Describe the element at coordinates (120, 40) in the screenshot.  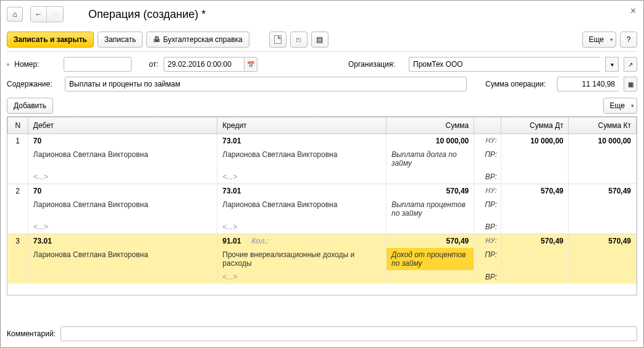
I see `save-button: Записать` at that location.